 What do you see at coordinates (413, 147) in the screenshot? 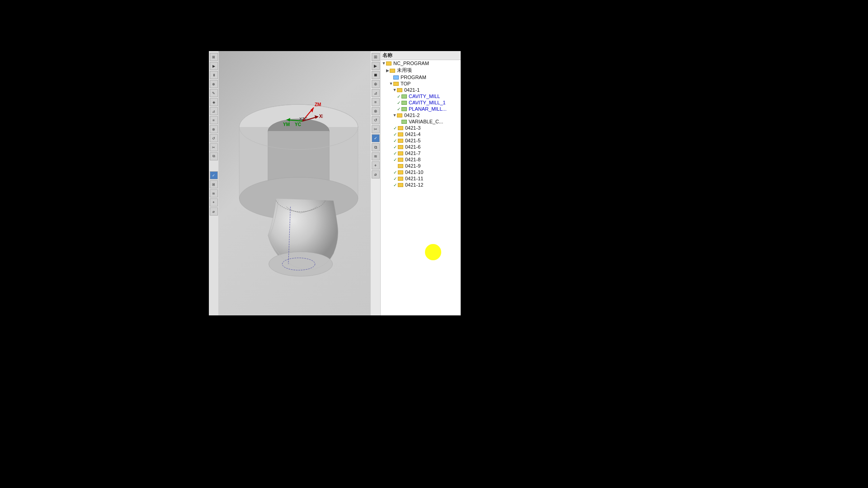
I see `tree-label: 0421-6` at bounding box center [413, 147].